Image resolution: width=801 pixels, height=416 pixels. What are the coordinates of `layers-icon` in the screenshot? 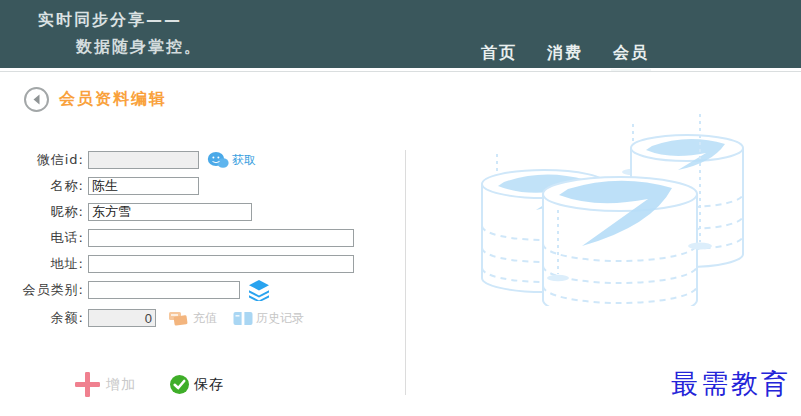 It's located at (259, 290).